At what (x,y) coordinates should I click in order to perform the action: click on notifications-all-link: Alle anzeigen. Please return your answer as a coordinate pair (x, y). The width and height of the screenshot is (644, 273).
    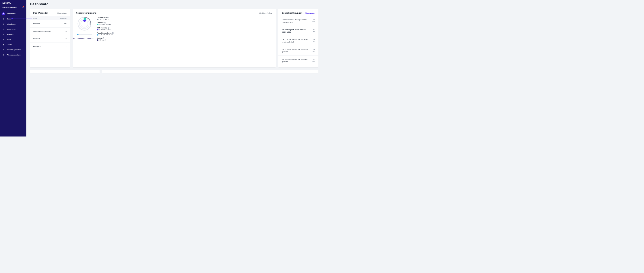
    Looking at the image, I should click on (310, 13).